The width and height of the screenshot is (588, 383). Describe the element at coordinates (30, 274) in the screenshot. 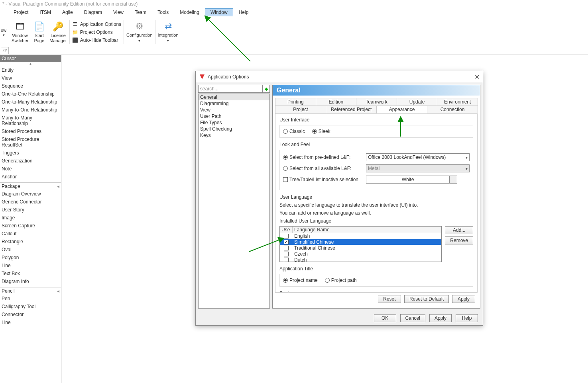

I see `tool-item: Text Box` at that location.